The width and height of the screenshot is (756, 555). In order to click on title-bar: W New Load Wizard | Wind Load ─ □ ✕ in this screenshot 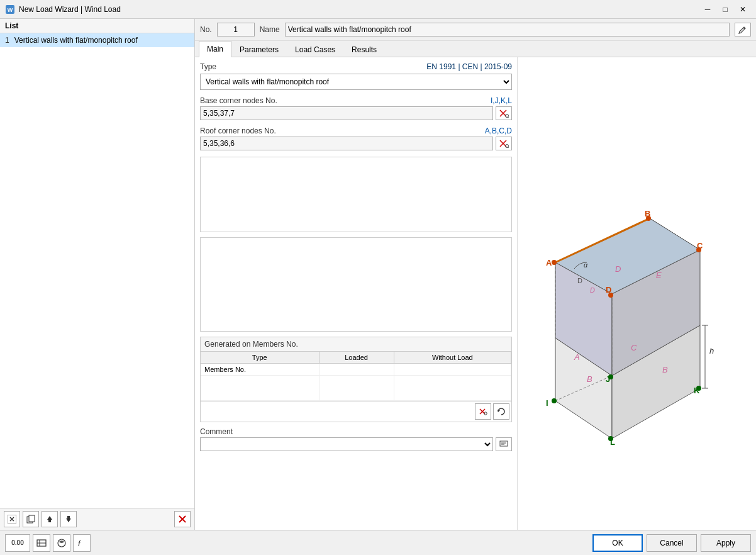, I will do `click(378, 9)`.